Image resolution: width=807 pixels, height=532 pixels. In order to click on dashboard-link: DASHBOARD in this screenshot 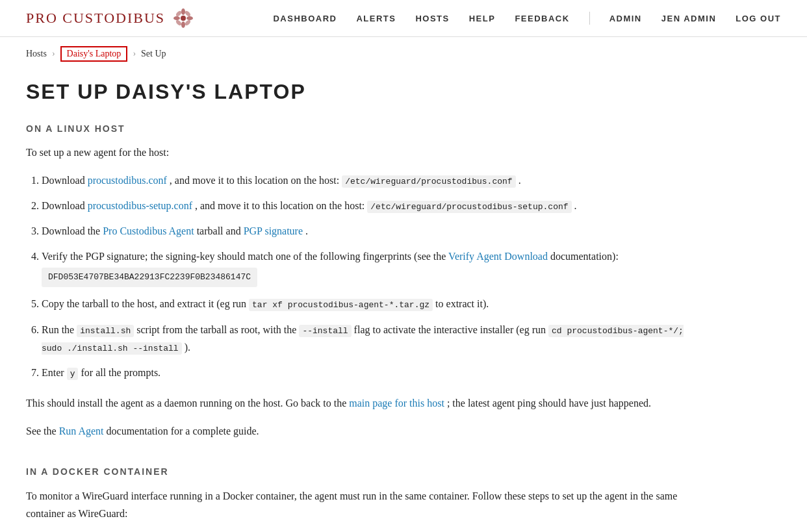, I will do `click(305, 18)`.